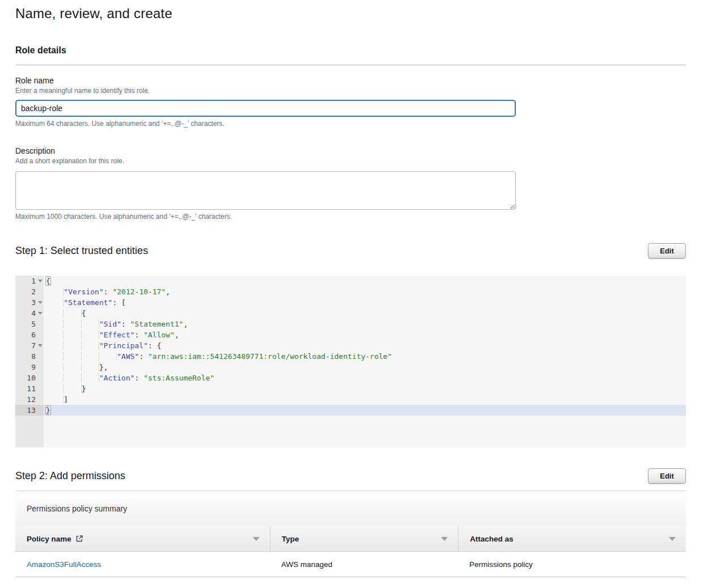 The image size is (704, 588). What do you see at coordinates (350, 50) in the screenshot?
I see `role-details-heading: Role details` at bounding box center [350, 50].